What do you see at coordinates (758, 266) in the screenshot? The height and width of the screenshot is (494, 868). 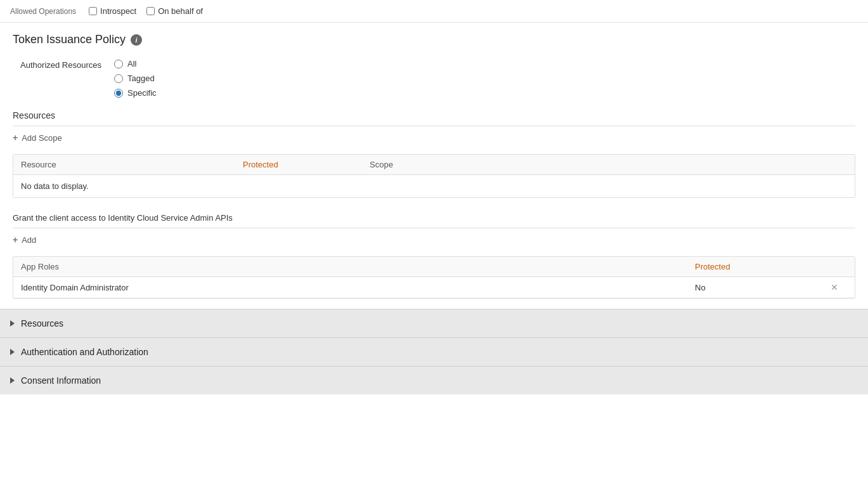 I see `app-roles-protected-col-header: Protected` at bounding box center [758, 266].